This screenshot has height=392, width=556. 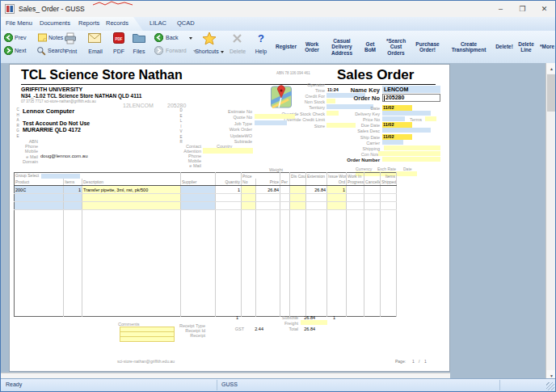 What do you see at coordinates (209, 39) in the screenshot?
I see `shortcuts-icon` at bounding box center [209, 39].